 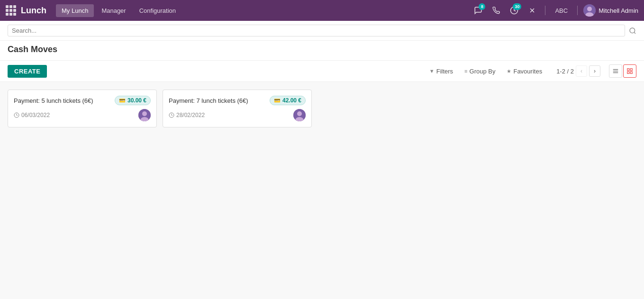 I want to click on user-menu: Mitchell Admin, so click(x=611, y=10).